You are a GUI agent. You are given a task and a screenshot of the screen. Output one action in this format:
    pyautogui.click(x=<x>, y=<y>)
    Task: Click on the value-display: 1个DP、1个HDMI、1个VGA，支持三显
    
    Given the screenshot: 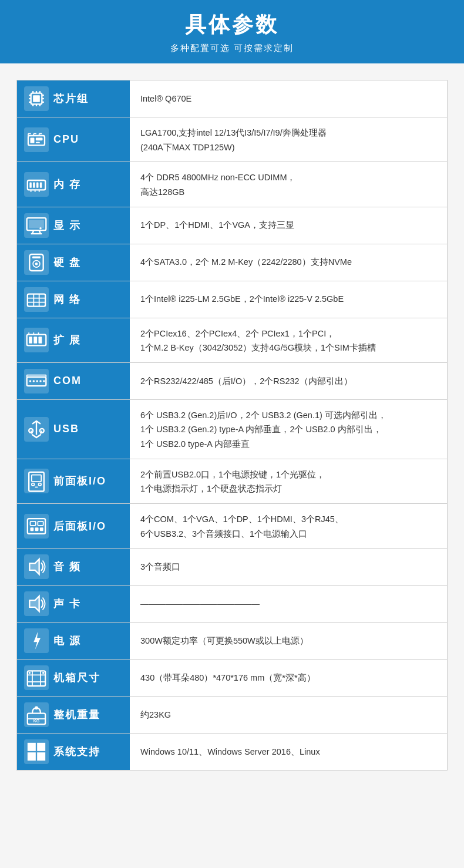 What is the action you would take?
    pyautogui.click(x=288, y=226)
    